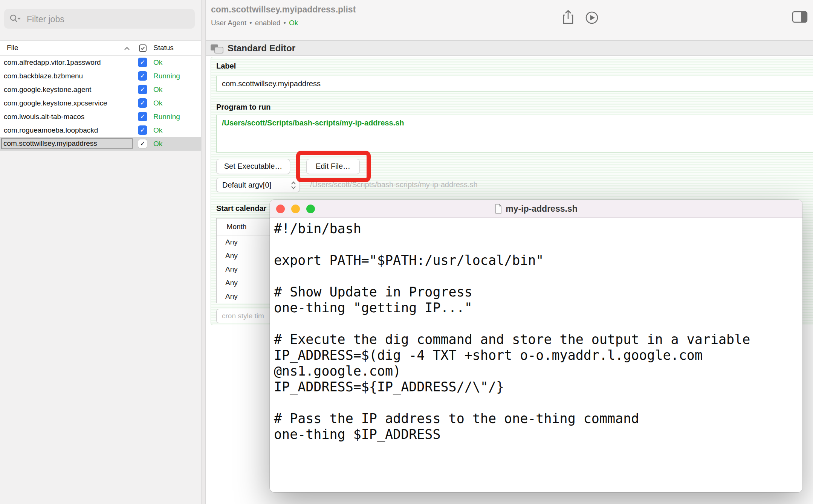 This screenshot has height=504, width=813. I want to click on start-calendar-caption: Start calendar, so click(241, 209).